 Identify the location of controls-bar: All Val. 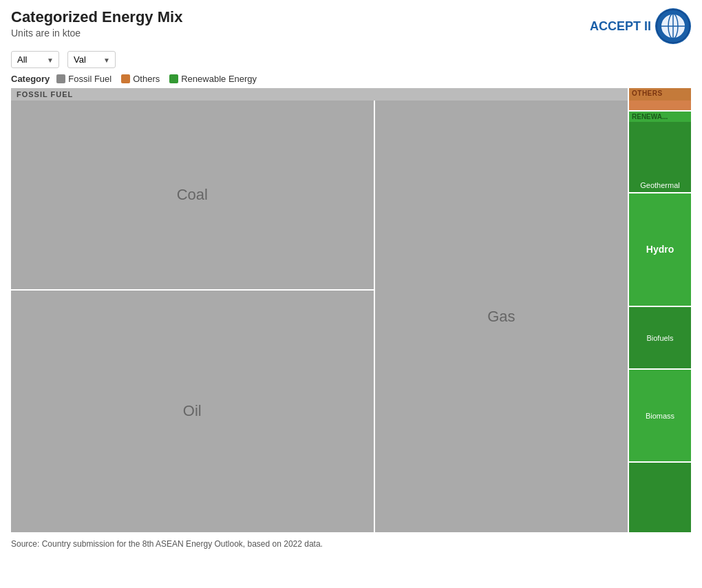
(351, 59).